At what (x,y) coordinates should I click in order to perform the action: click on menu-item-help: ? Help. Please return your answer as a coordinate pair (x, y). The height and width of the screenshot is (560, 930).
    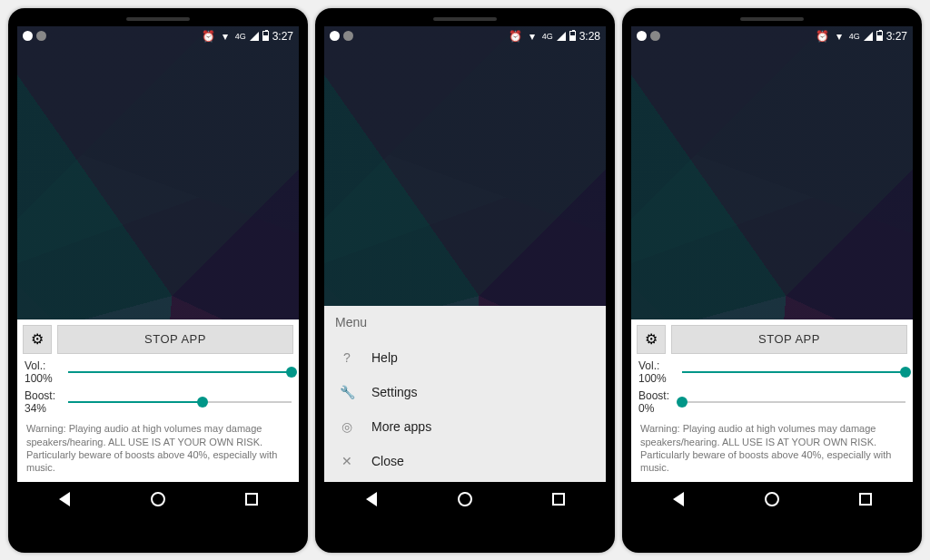
    Looking at the image, I should click on (465, 358).